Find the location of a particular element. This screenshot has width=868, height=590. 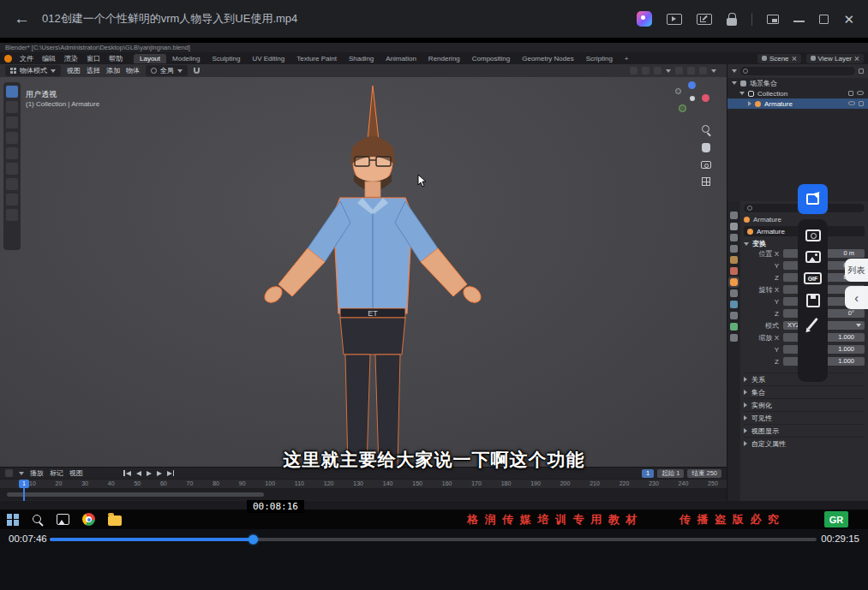

gizmo-z-axis is located at coordinates (692, 86).